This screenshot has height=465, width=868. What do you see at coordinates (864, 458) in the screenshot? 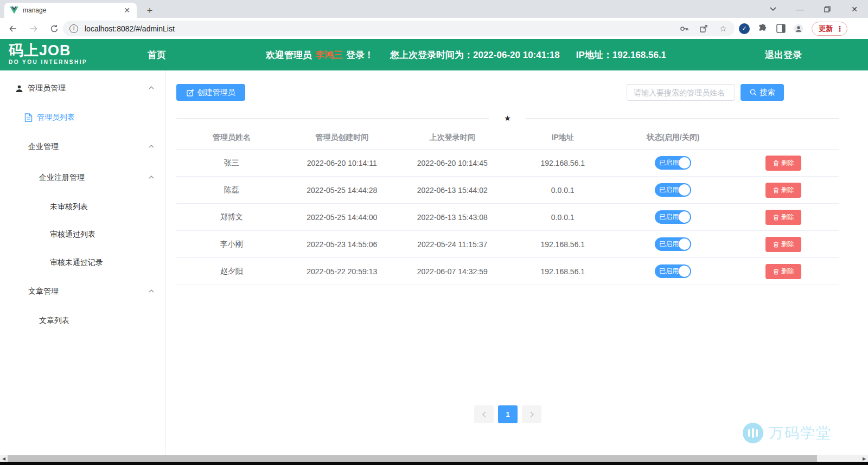
I see `scroll-right-icon: ▶` at bounding box center [864, 458].